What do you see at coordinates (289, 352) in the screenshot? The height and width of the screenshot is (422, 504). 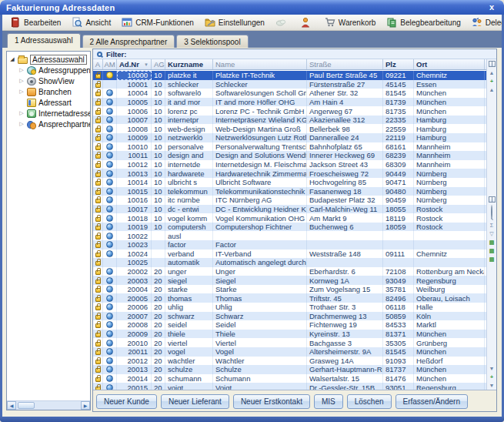 I see `table-row: 20011 20 vogel Vogel Altersheimerstr. 9A…` at bounding box center [289, 352].